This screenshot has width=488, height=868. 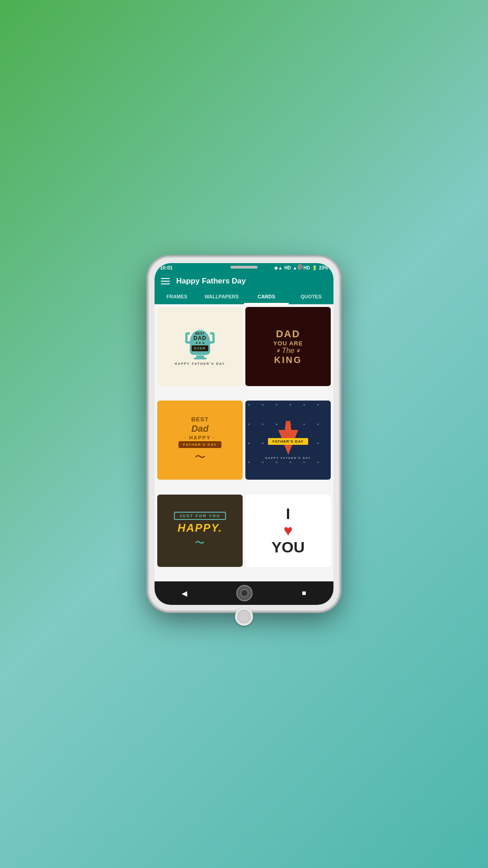 I want to click on mustache-icon: 〜, so click(x=200, y=457).